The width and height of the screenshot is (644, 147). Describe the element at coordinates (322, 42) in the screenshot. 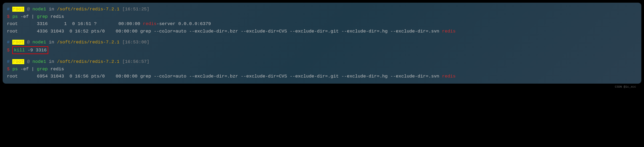

I see `prompt-line-2: # root @ node1 in /soft/redis/redis-7.2.…` at that location.